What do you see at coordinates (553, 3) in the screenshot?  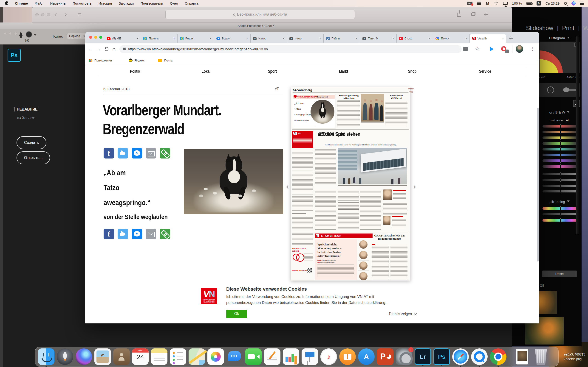 I see `menubar-clock: Ср 23:29` at bounding box center [553, 3].